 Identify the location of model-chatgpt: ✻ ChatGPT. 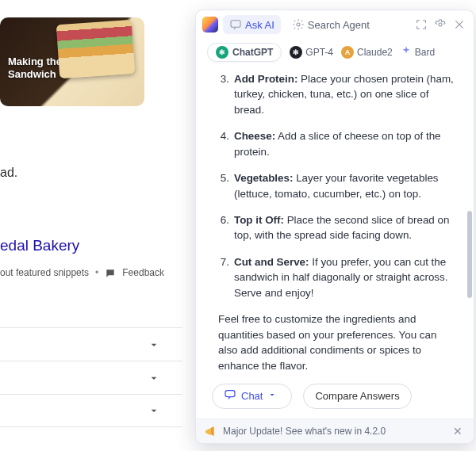
(244, 52).